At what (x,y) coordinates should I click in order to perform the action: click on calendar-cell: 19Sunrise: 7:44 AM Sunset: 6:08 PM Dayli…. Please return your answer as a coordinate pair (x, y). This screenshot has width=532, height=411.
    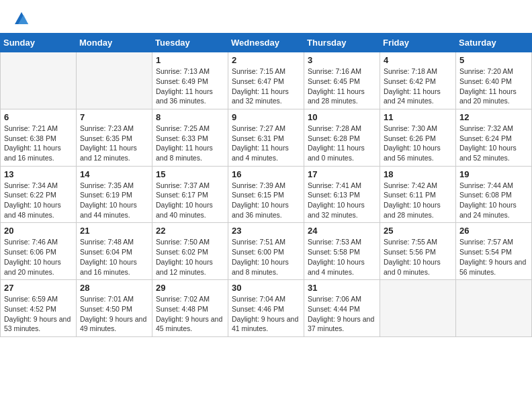
    Looking at the image, I should click on (494, 195).